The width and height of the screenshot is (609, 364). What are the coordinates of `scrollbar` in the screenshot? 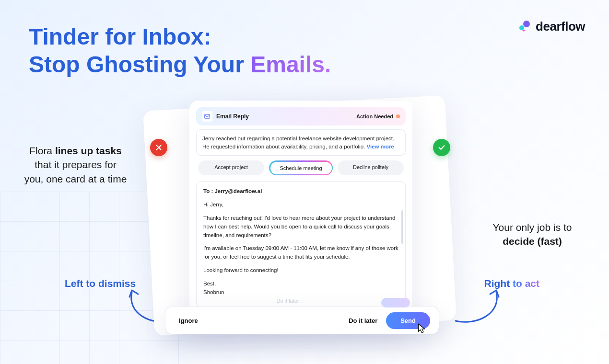 It's located at (402, 227).